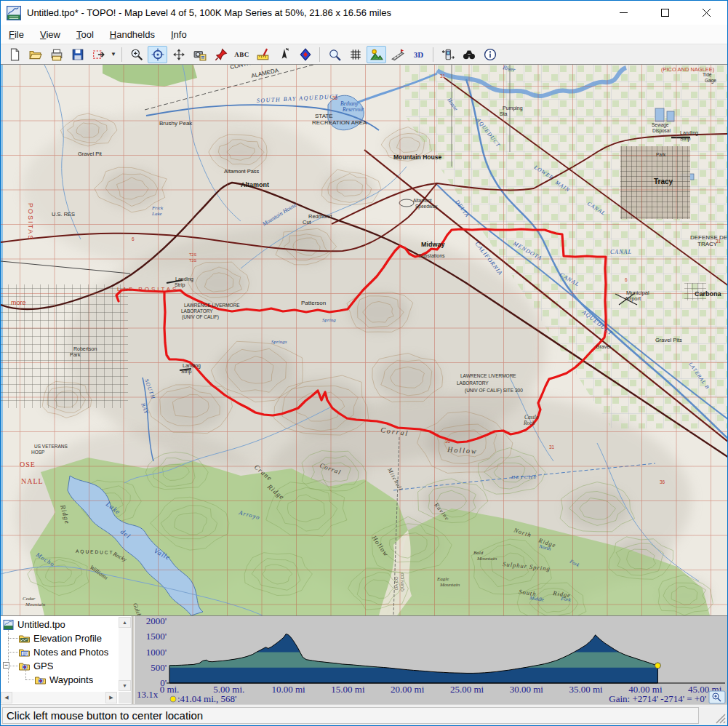  What do you see at coordinates (59, 698) in the screenshot?
I see `tree-scrollbar-horizontal` at bounding box center [59, 698].